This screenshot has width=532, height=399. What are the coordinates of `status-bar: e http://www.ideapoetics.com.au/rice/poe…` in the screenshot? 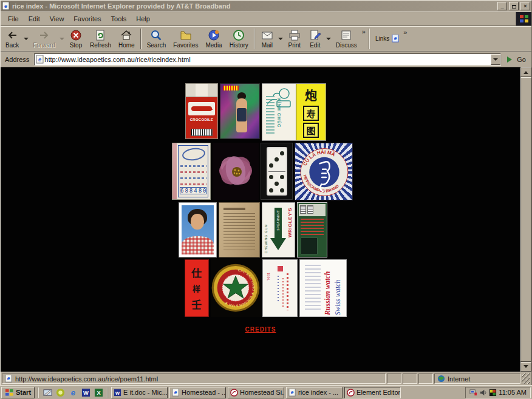 It's located at (266, 378).